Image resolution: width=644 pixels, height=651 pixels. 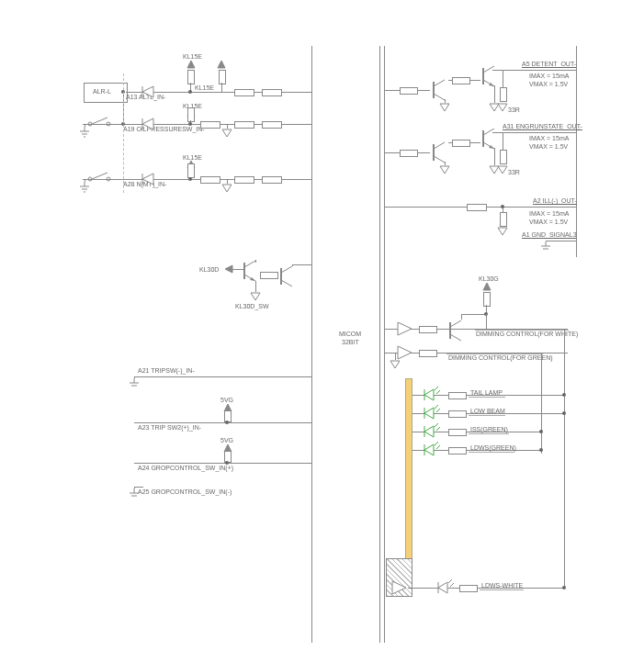 I want to click on right-panel-left-rail, so click(x=384, y=344).